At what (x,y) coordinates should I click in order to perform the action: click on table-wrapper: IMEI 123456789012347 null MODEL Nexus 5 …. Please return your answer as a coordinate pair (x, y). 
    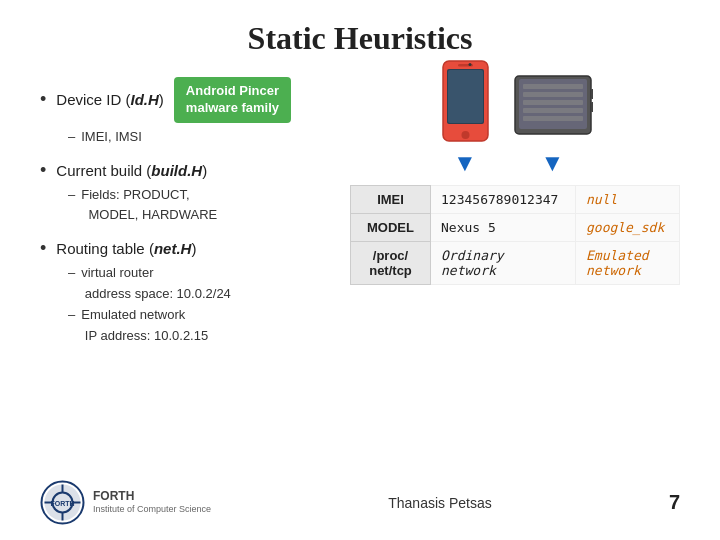
    Looking at the image, I should click on (515, 272).